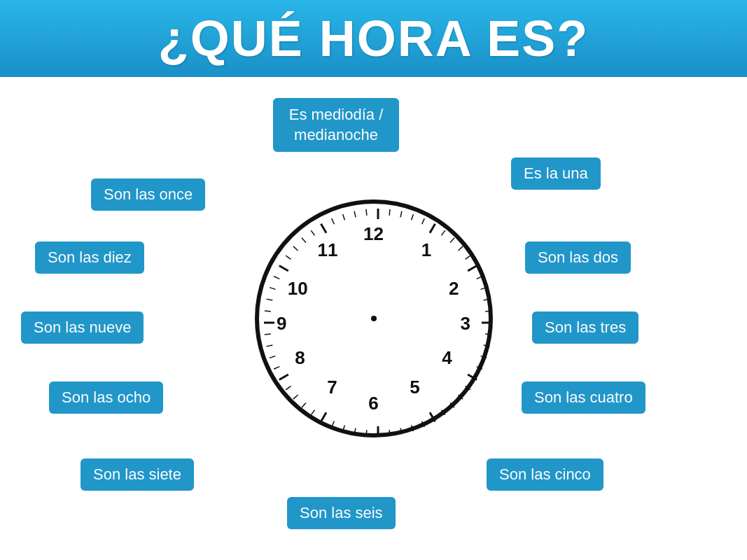 The width and height of the screenshot is (747, 560). What do you see at coordinates (106, 398) in the screenshot?
I see `label-ocho: Son las ocho` at bounding box center [106, 398].